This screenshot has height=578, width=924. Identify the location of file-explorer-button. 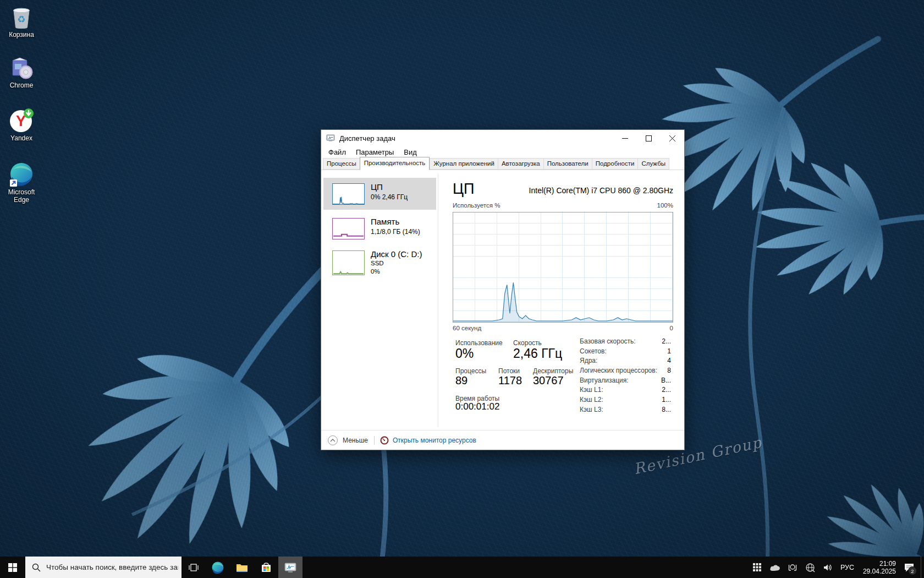
(242, 567).